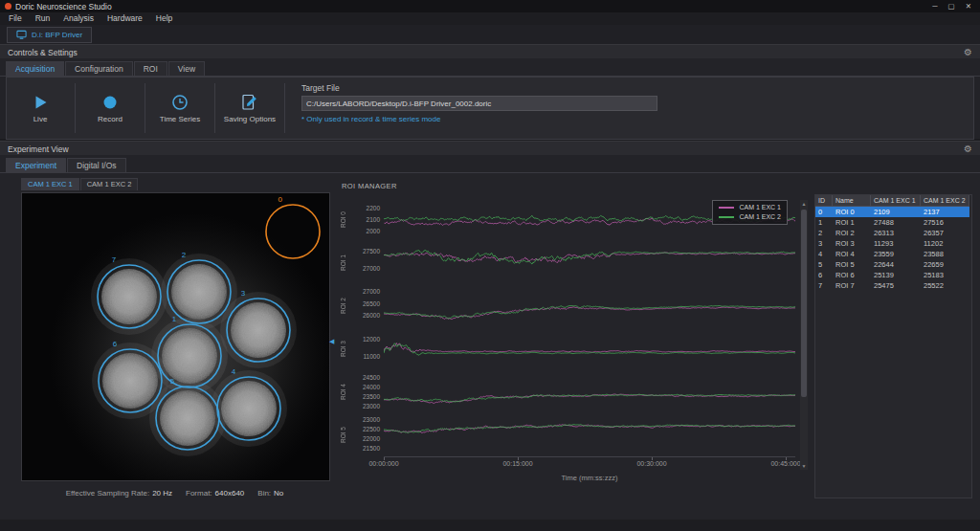 The height and width of the screenshot is (531, 980). I want to click on live-button-label: Live, so click(40, 119).